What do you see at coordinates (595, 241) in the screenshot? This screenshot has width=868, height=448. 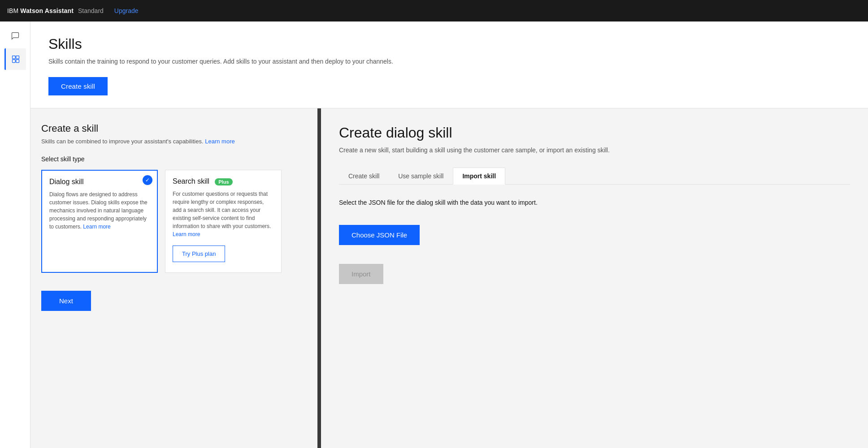 I see `import-section: Select the JSON file for the dialog skil…` at bounding box center [595, 241].